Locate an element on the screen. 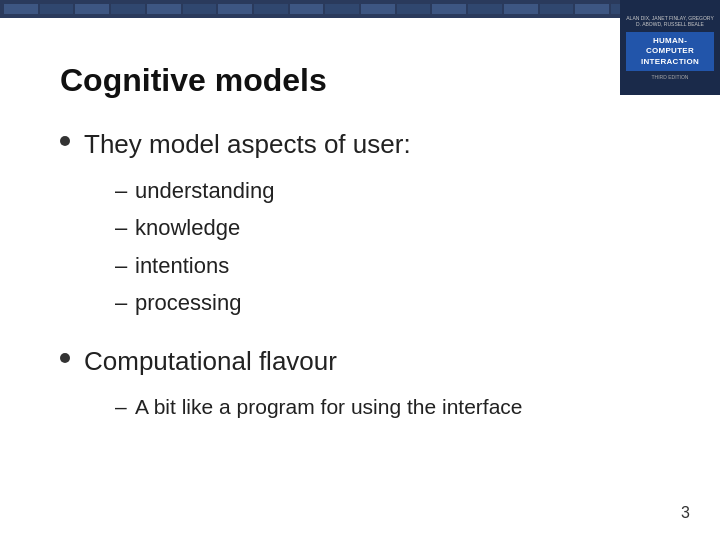 The width and height of the screenshot is (720, 540). list-item: A bit like a program for using the inter… is located at coordinates (392, 407).